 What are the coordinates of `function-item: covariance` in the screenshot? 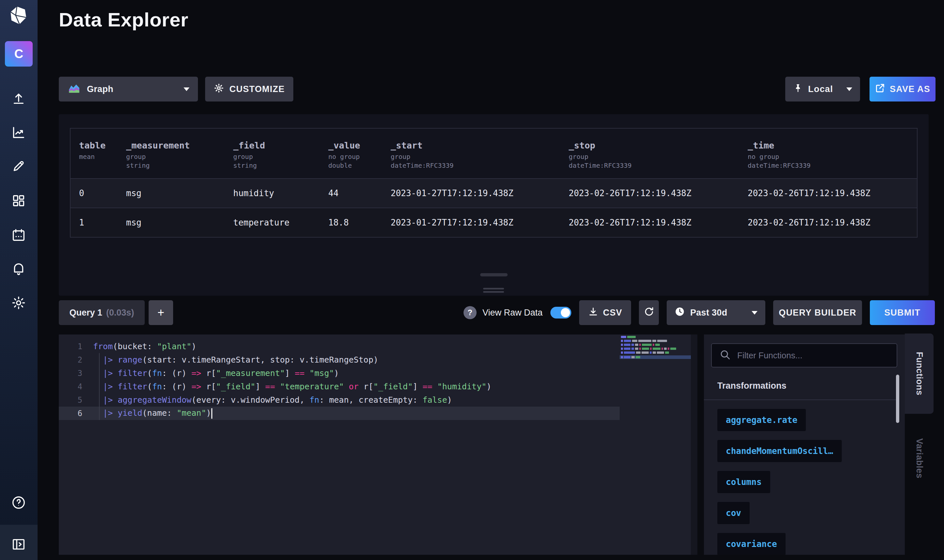 It's located at (751, 544).